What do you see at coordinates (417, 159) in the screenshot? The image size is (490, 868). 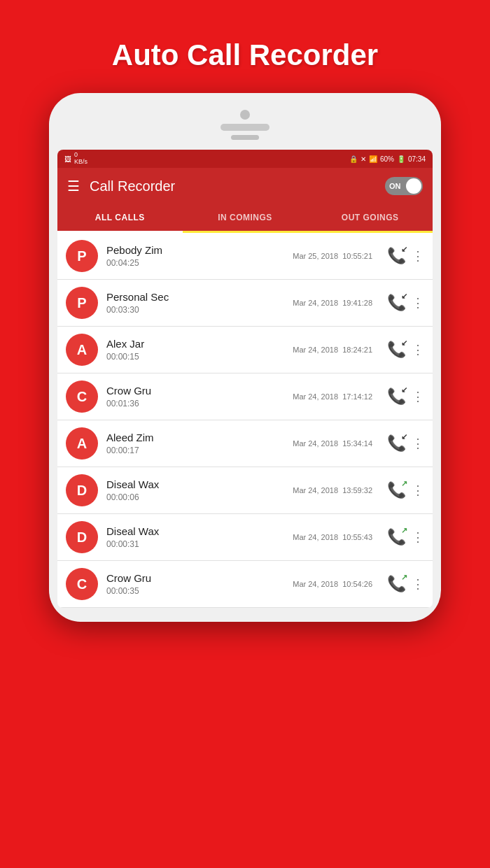 I see `time-display: 07:34` at bounding box center [417, 159].